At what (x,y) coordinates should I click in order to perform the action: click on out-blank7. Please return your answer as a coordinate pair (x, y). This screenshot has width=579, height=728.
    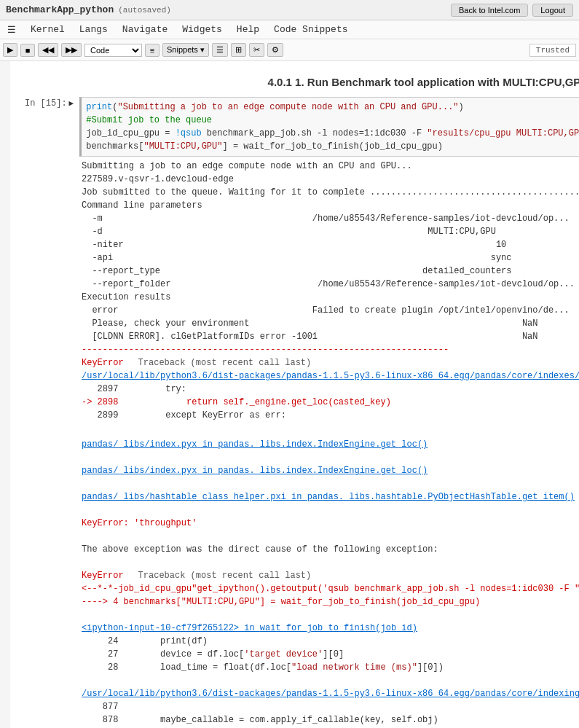
    Looking at the image, I should click on (331, 615).